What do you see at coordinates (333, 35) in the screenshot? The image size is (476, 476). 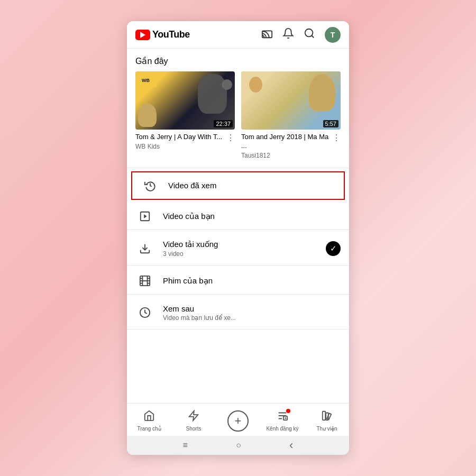 I see `avatar-letter: T` at bounding box center [333, 35].